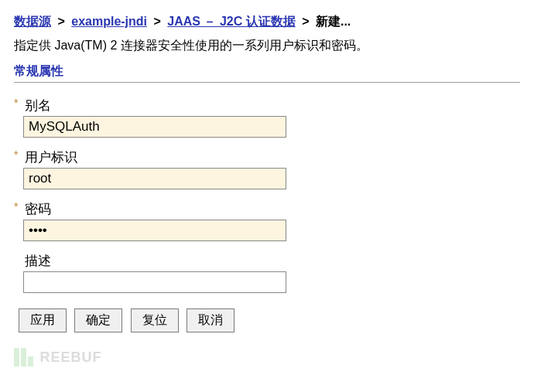  Describe the element at coordinates (33, 22) in the screenshot. I see `breadcrumb-link-datasource: 数据源` at that location.